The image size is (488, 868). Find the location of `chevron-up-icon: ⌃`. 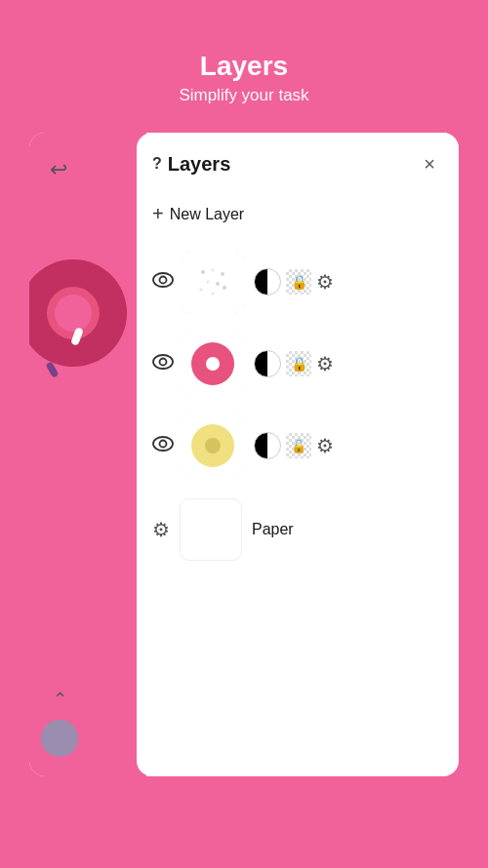

chevron-up-icon: ⌃ is located at coordinates (61, 699).